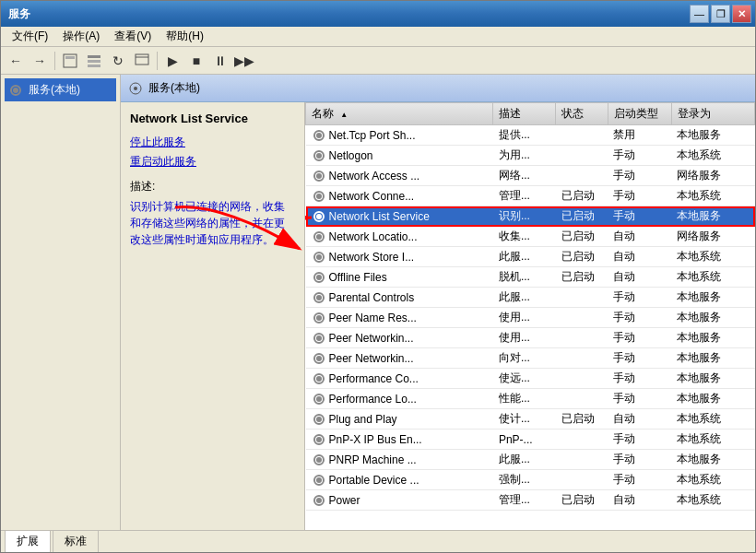 The image size is (756, 553). Describe the element at coordinates (438, 88) in the screenshot. I see `panel-header: 服务(本地)` at that location.